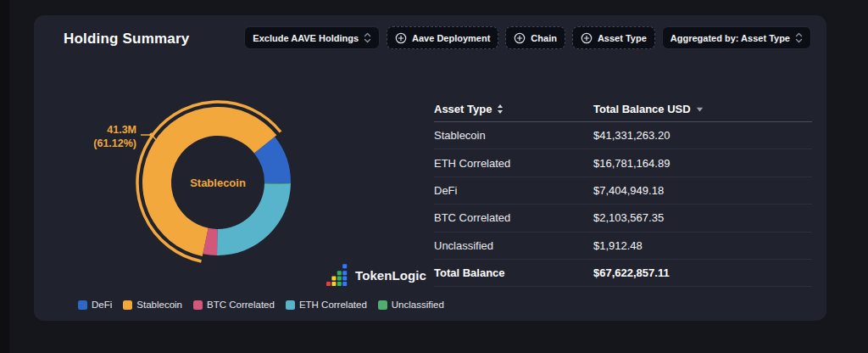 The height and width of the screenshot is (353, 868). Describe the element at coordinates (418, 305) in the screenshot. I see `legend-label: Unclassified` at that location.